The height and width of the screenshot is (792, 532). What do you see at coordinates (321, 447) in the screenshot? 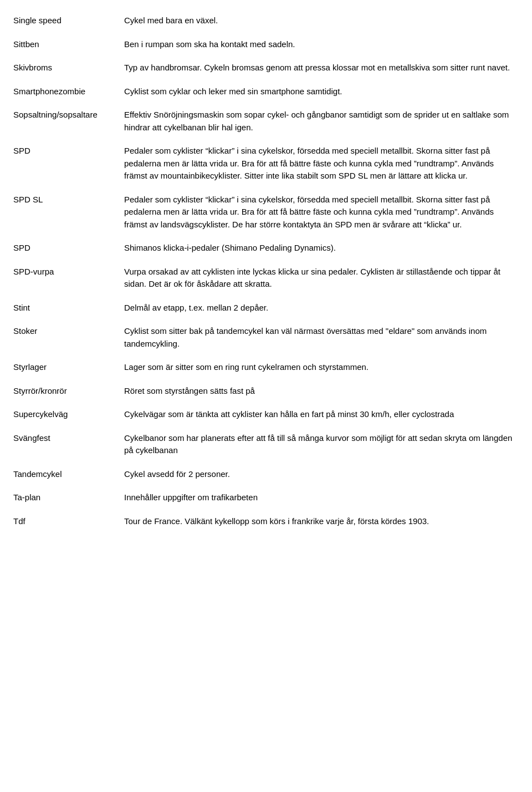
I see `glossary-definition: Cykelbanor som har planerats efter att f…` at bounding box center [321, 447].